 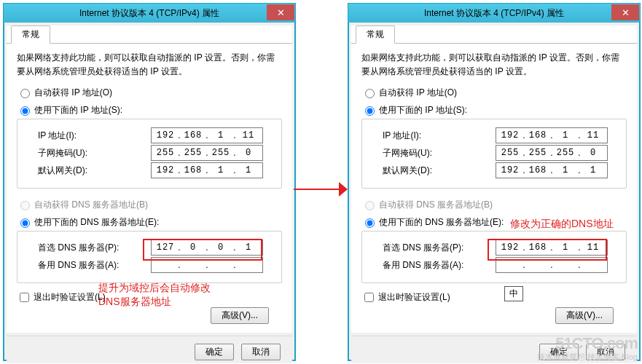 What do you see at coordinates (321, 189) in the screenshot?
I see `arrow-icon` at bounding box center [321, 189].